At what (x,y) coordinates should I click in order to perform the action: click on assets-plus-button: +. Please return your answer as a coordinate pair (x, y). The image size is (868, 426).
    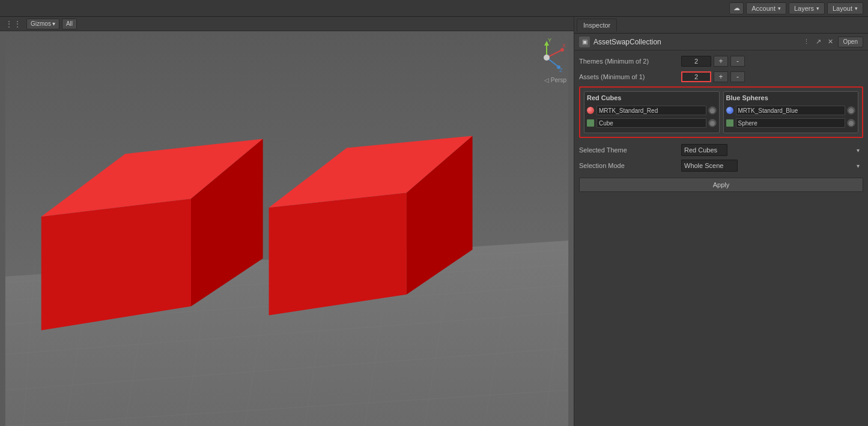
    Looking at the image, I should click on (721, 77).